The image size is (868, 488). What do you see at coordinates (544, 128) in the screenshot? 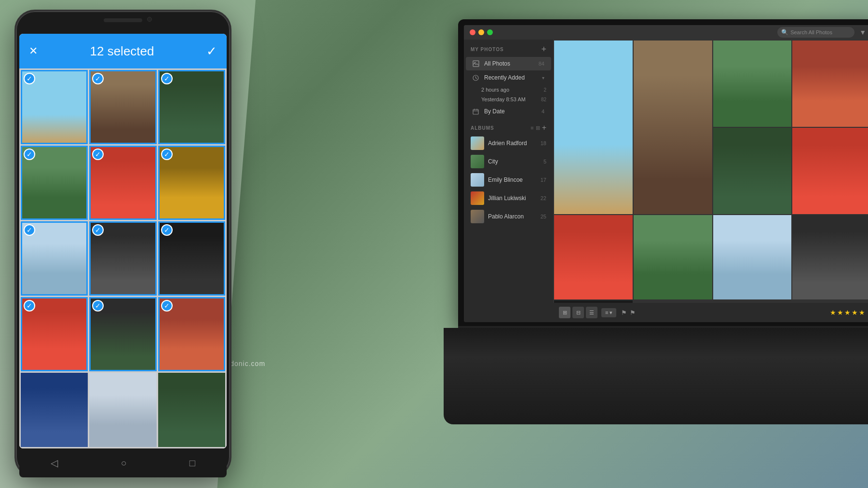
I see `add-album-button: +` at bounding box center [544, 128].